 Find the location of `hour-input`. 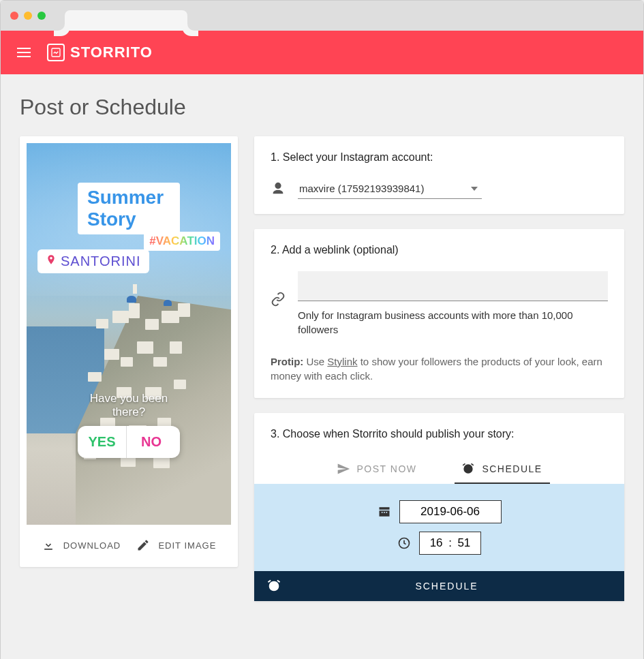

hour-input is located at coordinates (436, 543).